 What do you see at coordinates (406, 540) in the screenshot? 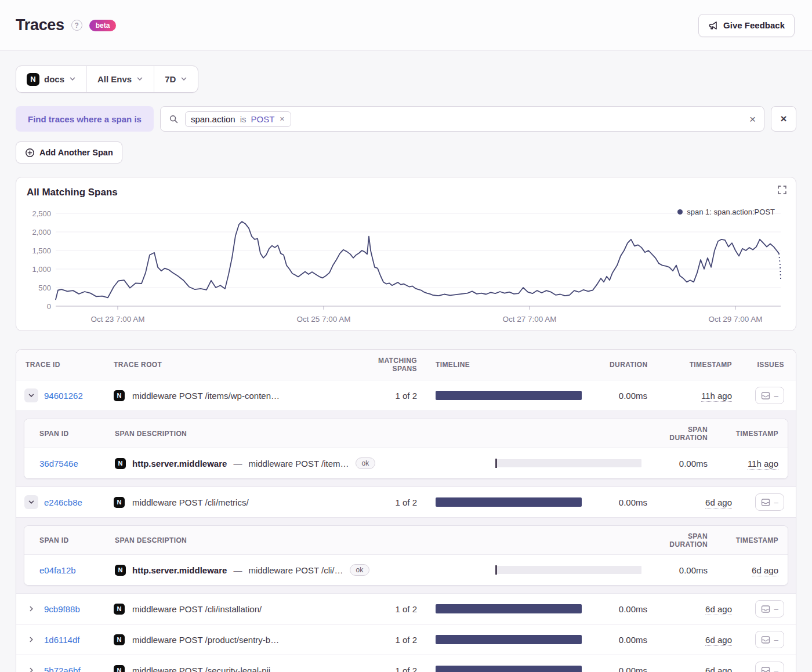
I see `span-table-header: Span IDSpan DescriptionSpan DurationTime…` at bounding box center [406, 540].